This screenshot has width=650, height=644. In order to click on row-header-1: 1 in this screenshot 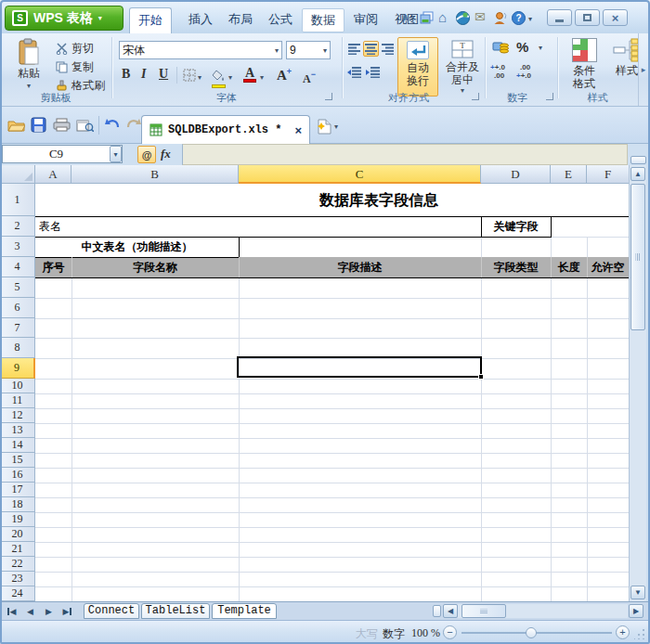, I will do `click(18, 200)`.